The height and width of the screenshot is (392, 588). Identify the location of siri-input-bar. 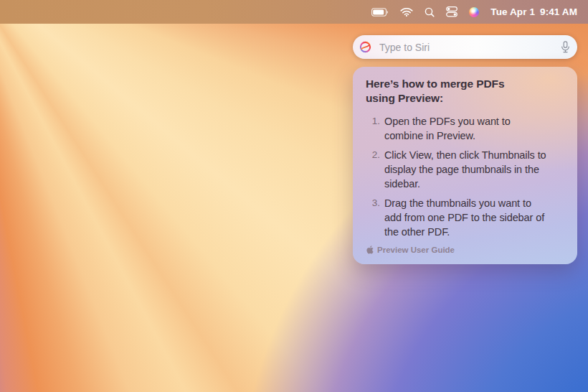
(465, 47).